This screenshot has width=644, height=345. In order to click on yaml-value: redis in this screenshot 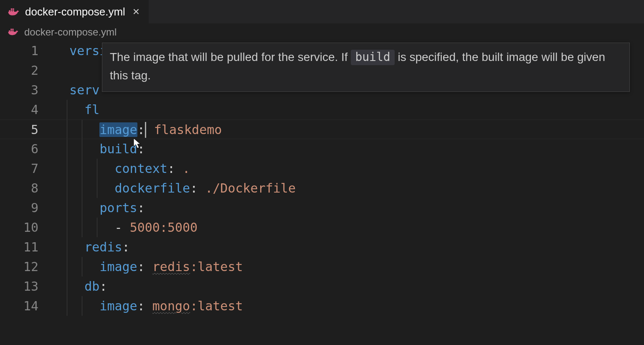, I will do `click(171, 266)`.